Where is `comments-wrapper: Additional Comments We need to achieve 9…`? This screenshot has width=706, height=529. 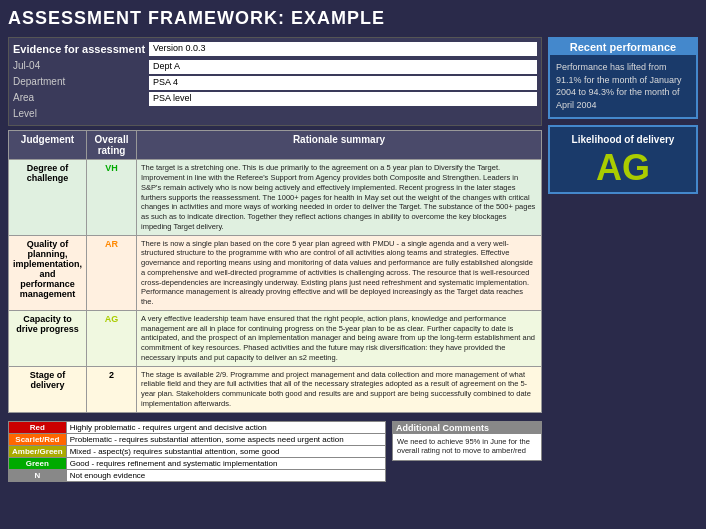 comments-wrapper: Additional Comments We need to achieve 9… is located at coordinates (467, 452).